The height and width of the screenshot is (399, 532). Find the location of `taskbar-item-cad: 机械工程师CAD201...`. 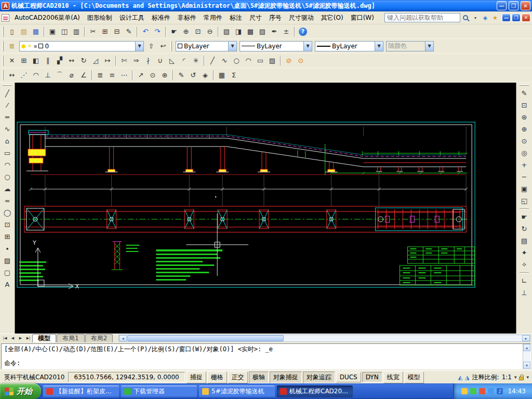

taskbar-item-cad: 机械工程师CAD201... is located at coordinates (315, 392).